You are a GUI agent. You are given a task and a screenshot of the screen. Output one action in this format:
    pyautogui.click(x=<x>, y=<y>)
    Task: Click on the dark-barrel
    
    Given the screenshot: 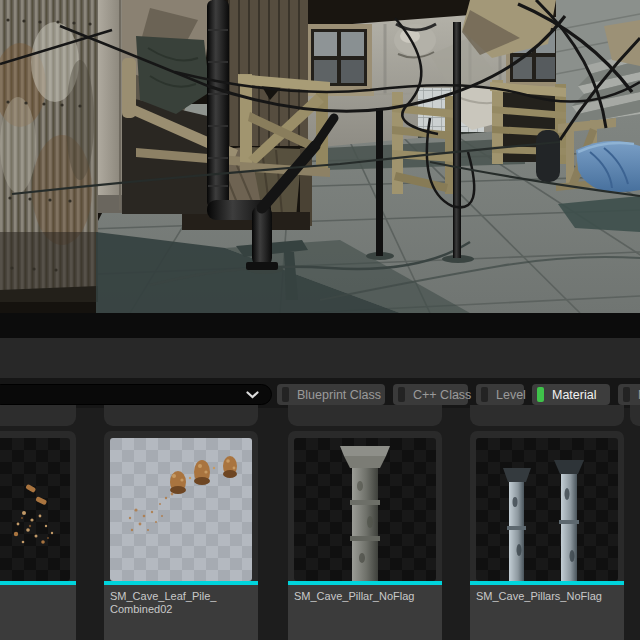 What is the action you would take?
    pyautogui.click(x=548, y=156)
    